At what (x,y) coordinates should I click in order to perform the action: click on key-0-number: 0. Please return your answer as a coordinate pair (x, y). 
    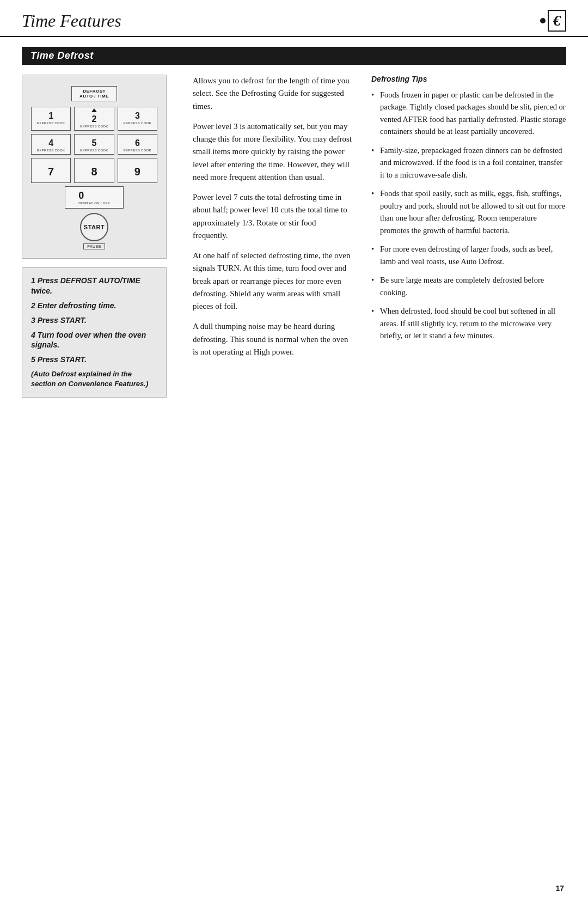
    Looking at the image, I should click on (94, 196).